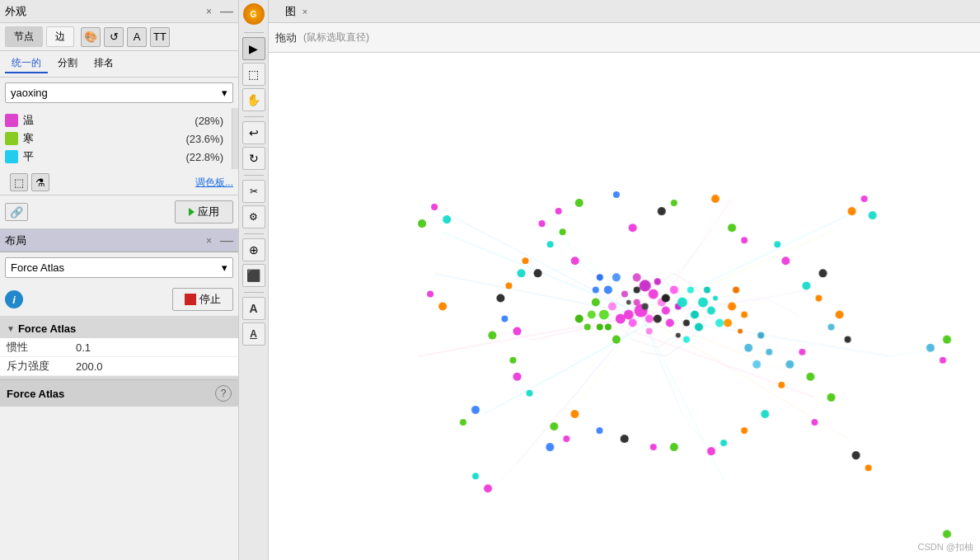  What do you see at coordinates (297, 12) in the screenshot?
I see `graph-tab: 图 ×` at bounding box center [297, 12].